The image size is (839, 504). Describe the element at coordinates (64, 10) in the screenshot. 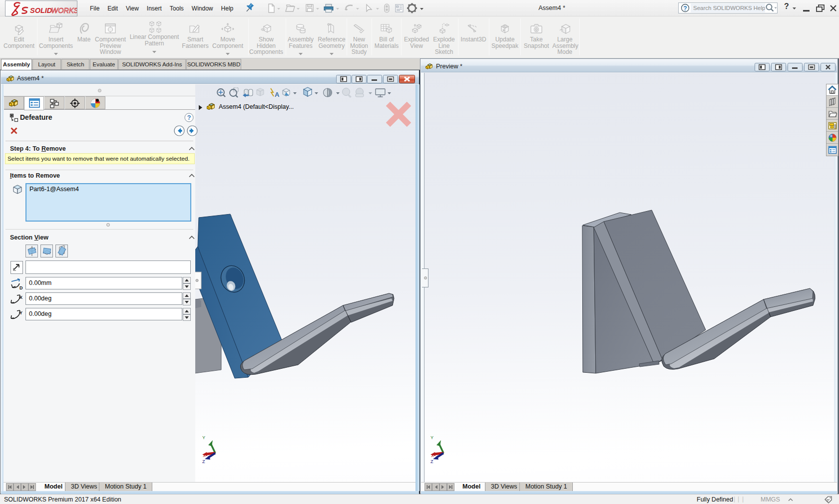

I see `svg-text: WORKS` at that location.